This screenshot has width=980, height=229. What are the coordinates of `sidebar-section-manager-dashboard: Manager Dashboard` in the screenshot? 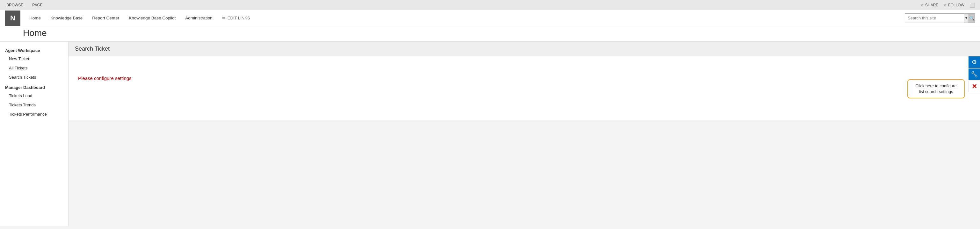 It's located at (34, 86).